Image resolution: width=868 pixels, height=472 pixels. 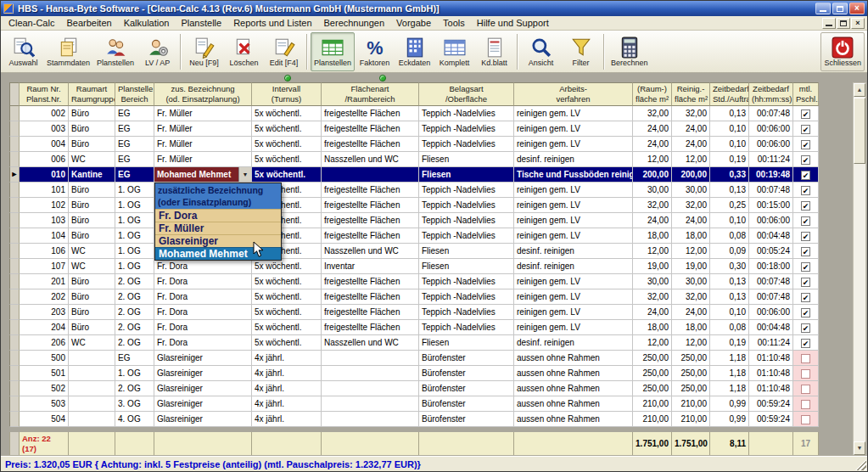 I want to click on cell-nr: 004, so click(x=44, y=144).